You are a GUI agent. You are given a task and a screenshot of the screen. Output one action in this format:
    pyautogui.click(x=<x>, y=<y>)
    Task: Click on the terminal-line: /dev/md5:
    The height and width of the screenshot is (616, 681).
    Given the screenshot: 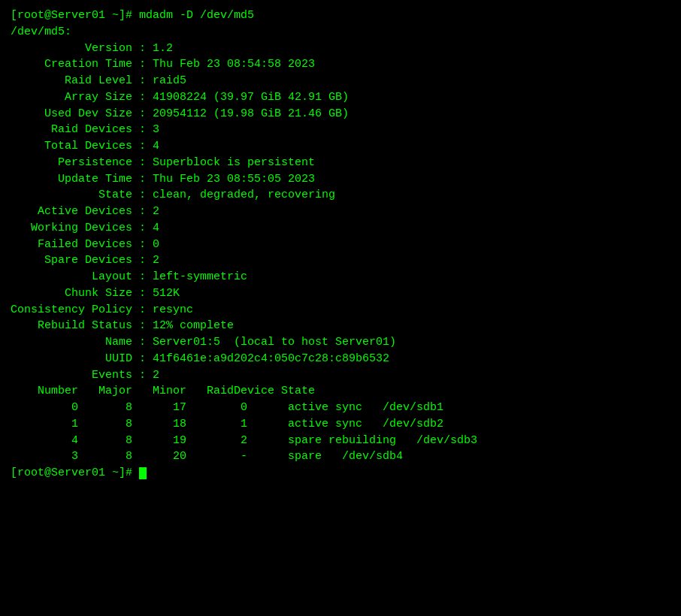 What is the action you would take?
    pyautogui.click(x=340, y=32)
    